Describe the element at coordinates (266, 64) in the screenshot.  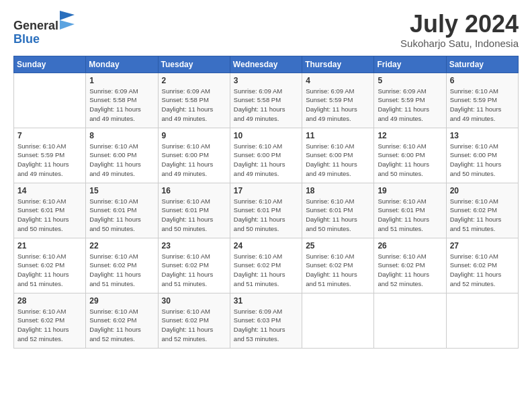
I see `calendar-header: SundayMondayTuesdayWednesdayThursdayFrid…` at that location.